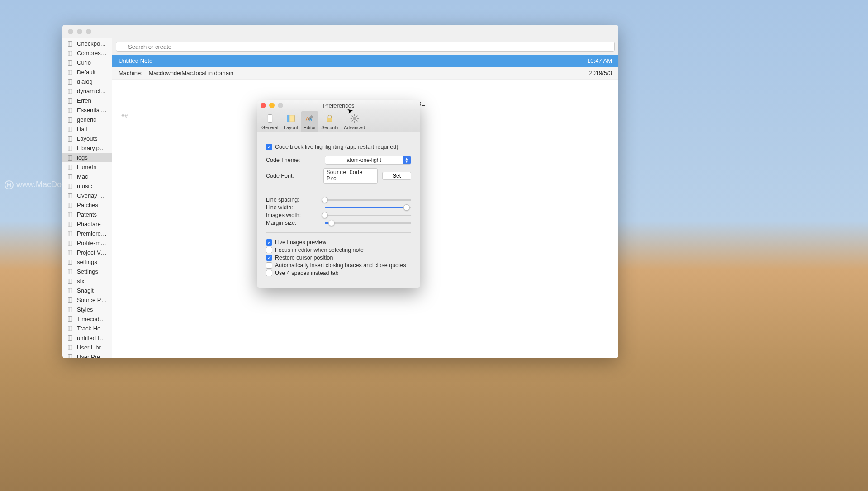  What do you see at coordinates (87, 167) in the screenshot?
I see `sidebar-item-label: Lumetri` at bounding box center [87, 167].